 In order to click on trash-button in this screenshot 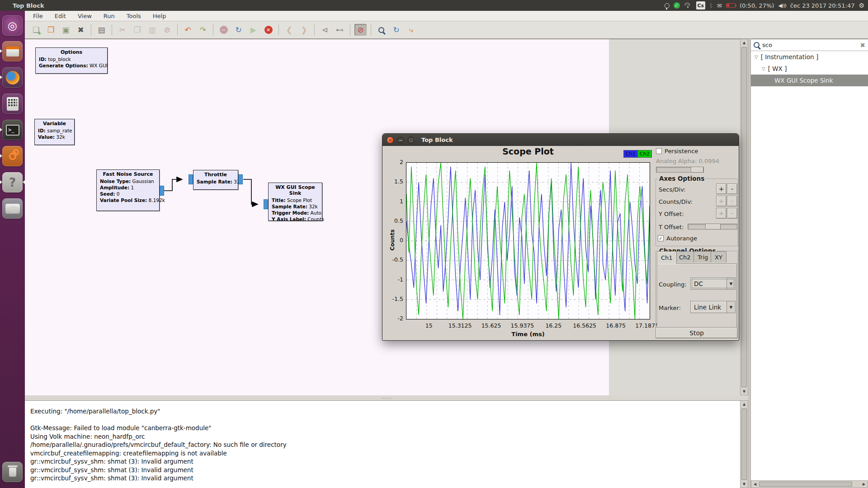, I will do `click(13, 472)`.